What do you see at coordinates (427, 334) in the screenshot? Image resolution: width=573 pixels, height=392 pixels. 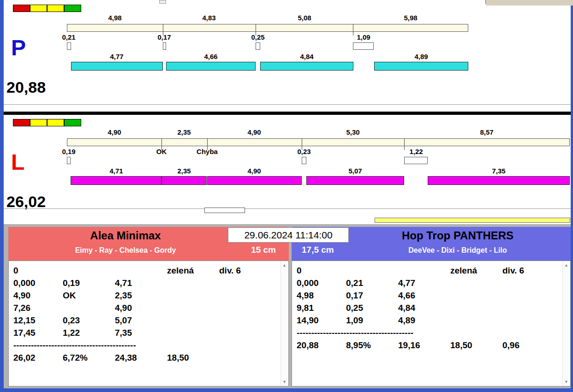 I see `table-row: ----------------------------------------` at bounding box center [427, 334].